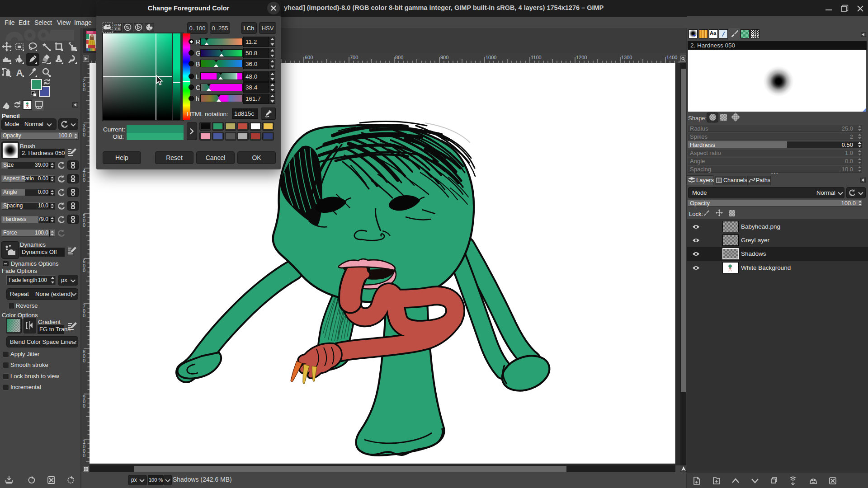  Describe the element at coordinates (7, 107) in the screenshot. I see `svg-text: i` at that location.